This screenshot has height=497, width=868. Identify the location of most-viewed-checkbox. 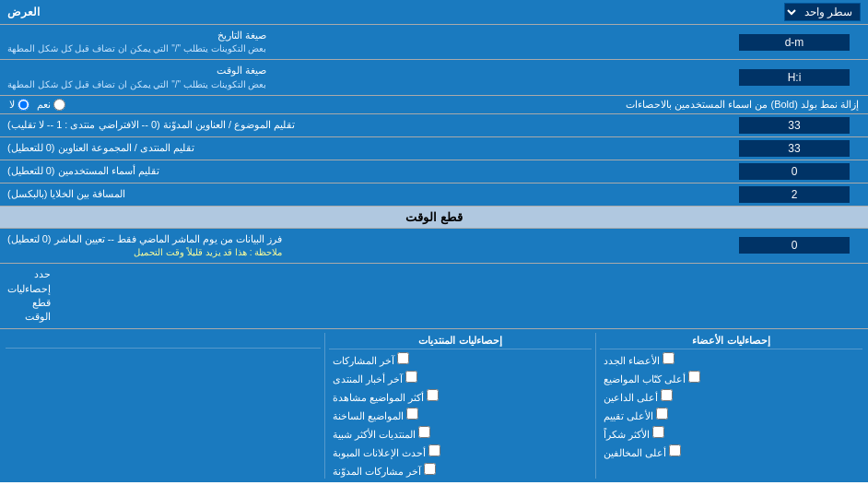
(433, 395).